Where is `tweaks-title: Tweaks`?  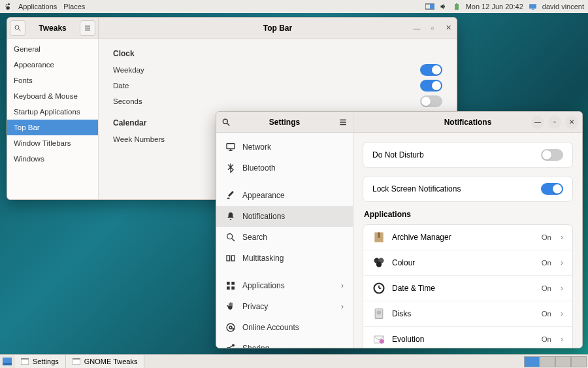
tweaks-title: Tweaks is located at coordinates (52, 28).